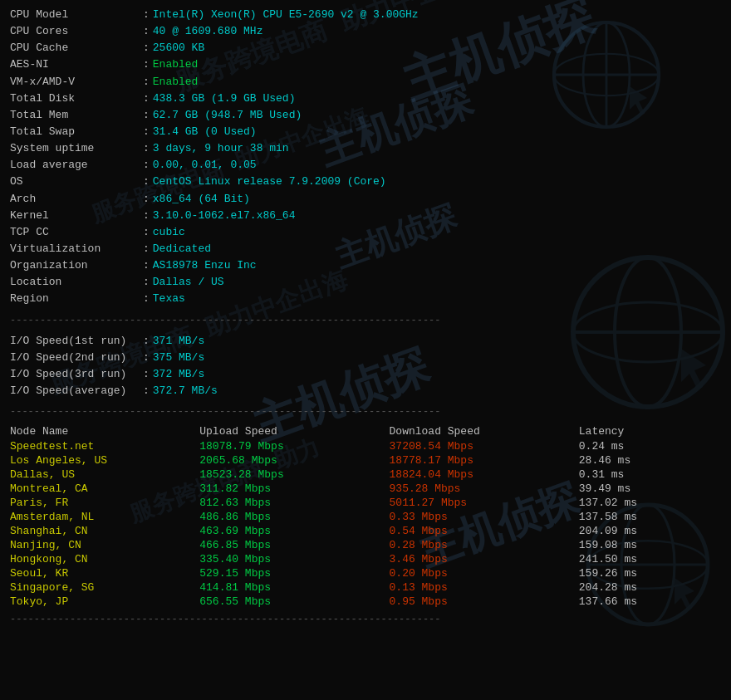 The image size is (731, 700). I want to click on io-run3-value: 372 MB/s, so click(179, 374).